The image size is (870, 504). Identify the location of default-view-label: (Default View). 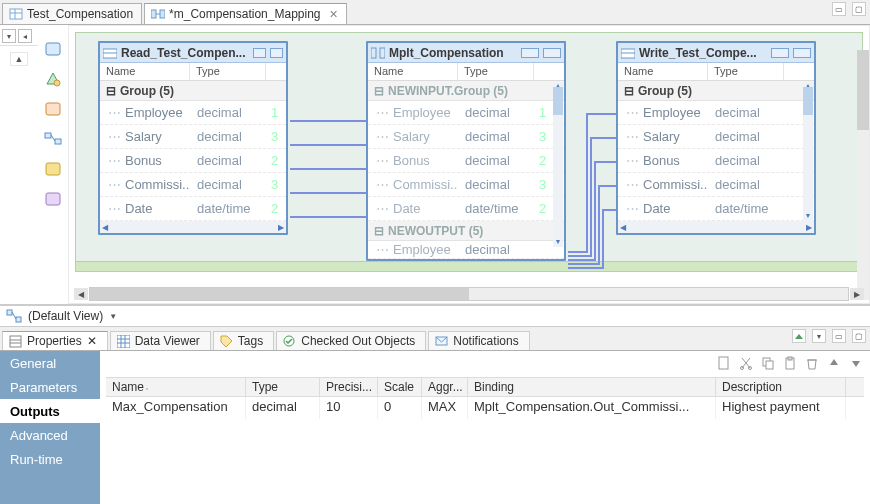
(66, 316).